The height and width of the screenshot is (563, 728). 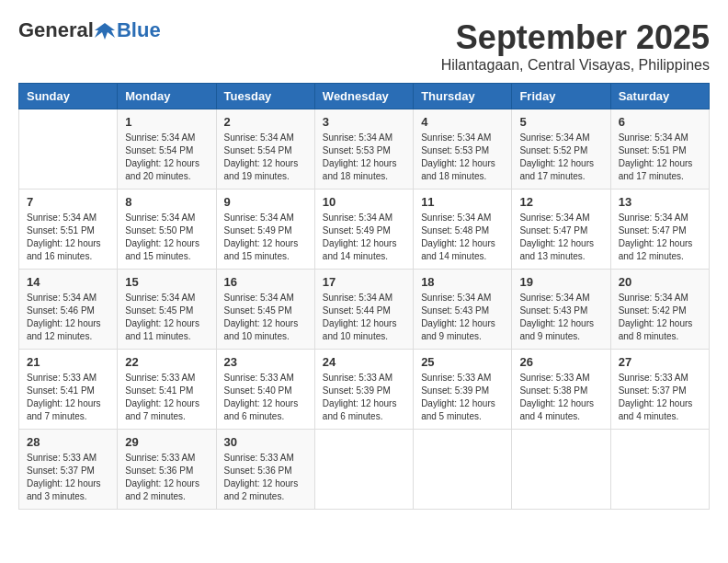 What do you see at coordinates (561, 230) in the screenshot?
I see `calendar-cell: 12Sunrise: 5:34 AM Sunset: 5:47 PM Dayli…` at bounding box center [561, 230].